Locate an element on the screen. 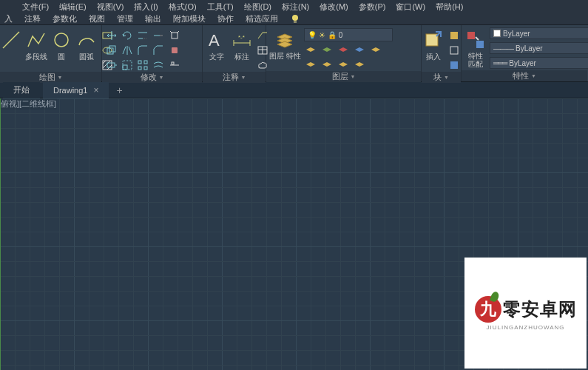  add-tab-button: + is located at coordinates (119, 90).